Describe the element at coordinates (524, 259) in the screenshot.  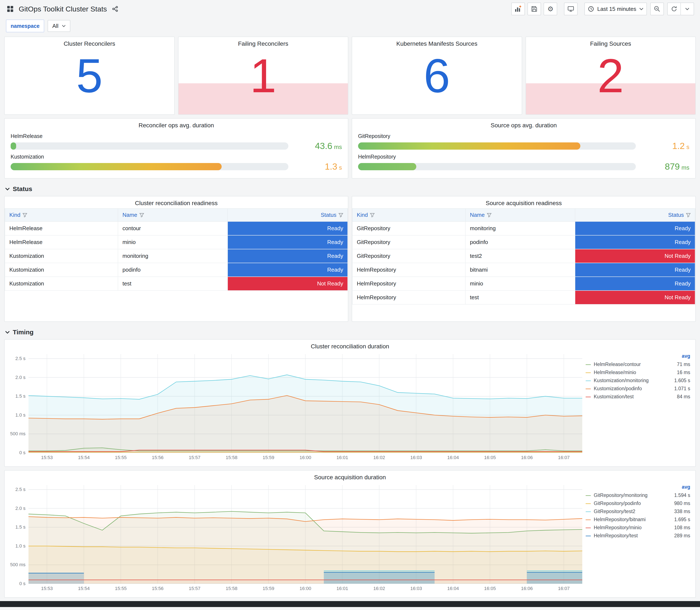
I see `panel-source-acquisition-readiness: Source acquisition readiness Kind Name S…` at that location.